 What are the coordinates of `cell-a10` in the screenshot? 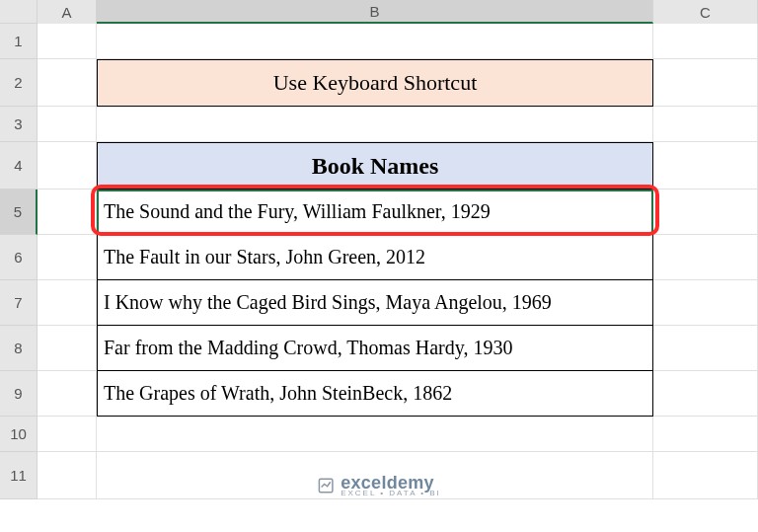 It's located at (67, 434).